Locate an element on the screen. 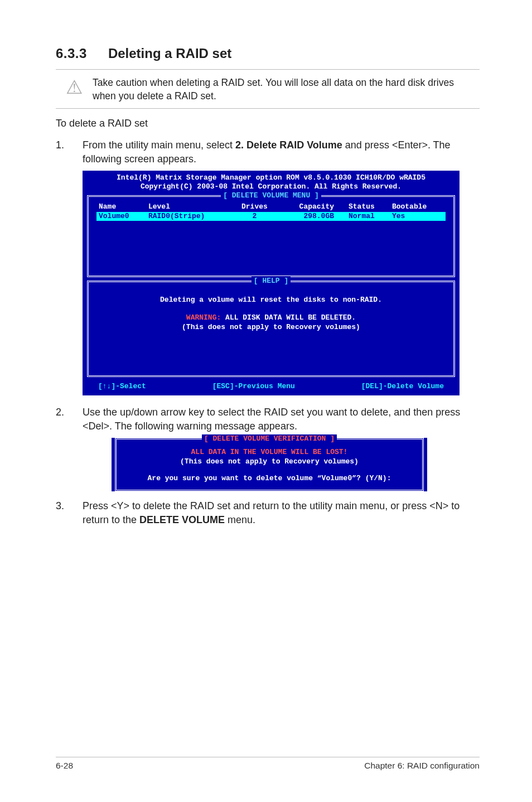  step-1: 1. From the utility main menu, select 2.… is located at coordinates (268, 152).